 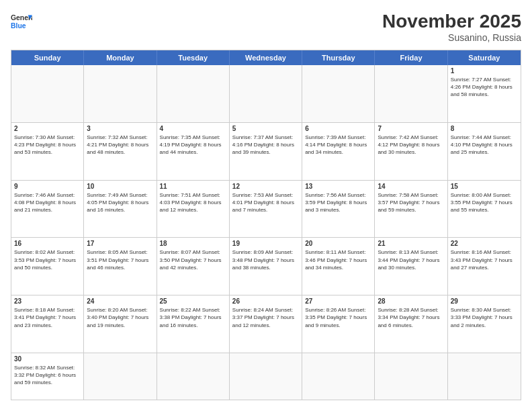 I want to click on day-number: 11, so click(x=193, y=187).